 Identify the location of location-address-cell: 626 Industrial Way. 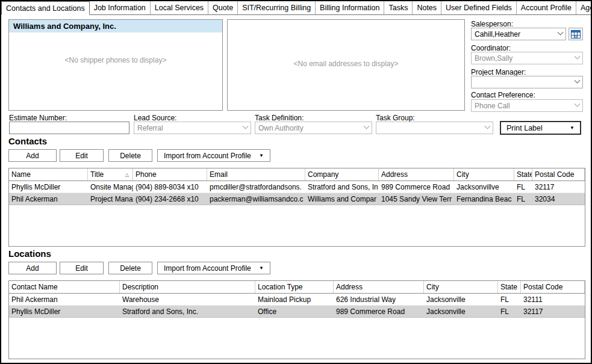
(379, 300).